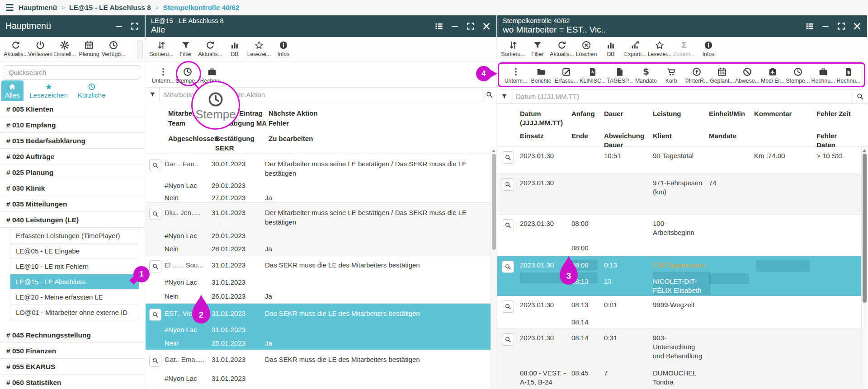 The width and height of the screenshot is (868, 389). Describe the element at coordinates (72, 220) in the screenshot. I see `menu-item-leistungen: # 040 Leistungen (LE)` at that location.